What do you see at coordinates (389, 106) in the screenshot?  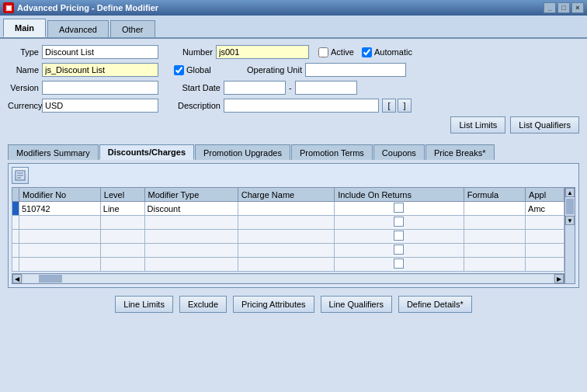 I see `bracket-open-button: [` at bounding box center [389, 106].